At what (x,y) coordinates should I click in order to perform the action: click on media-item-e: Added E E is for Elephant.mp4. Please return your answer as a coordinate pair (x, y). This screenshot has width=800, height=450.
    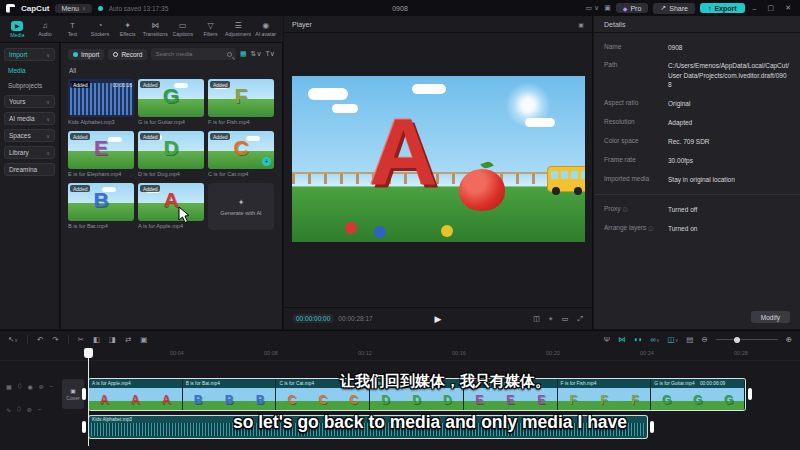
    Looking at the image, I should click on (101, 154).